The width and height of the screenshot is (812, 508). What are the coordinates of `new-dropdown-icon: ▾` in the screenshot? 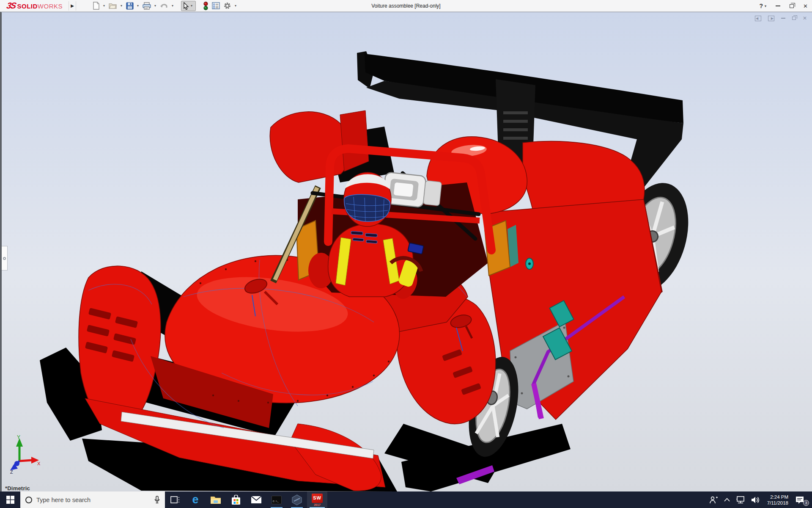 It's located at (104, 6).